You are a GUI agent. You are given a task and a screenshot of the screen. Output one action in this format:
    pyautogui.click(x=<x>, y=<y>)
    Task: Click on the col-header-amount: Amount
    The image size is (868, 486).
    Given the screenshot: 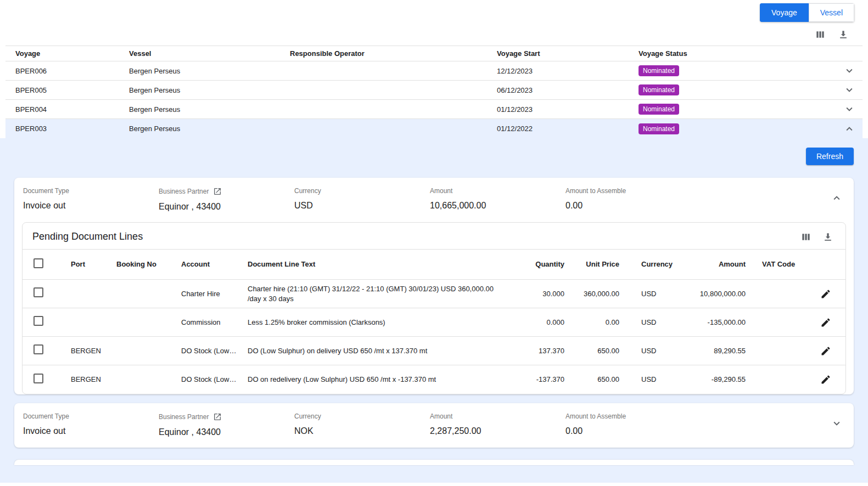 What is the action you would take?
    pyautogui.click(x=713, y=264)
    